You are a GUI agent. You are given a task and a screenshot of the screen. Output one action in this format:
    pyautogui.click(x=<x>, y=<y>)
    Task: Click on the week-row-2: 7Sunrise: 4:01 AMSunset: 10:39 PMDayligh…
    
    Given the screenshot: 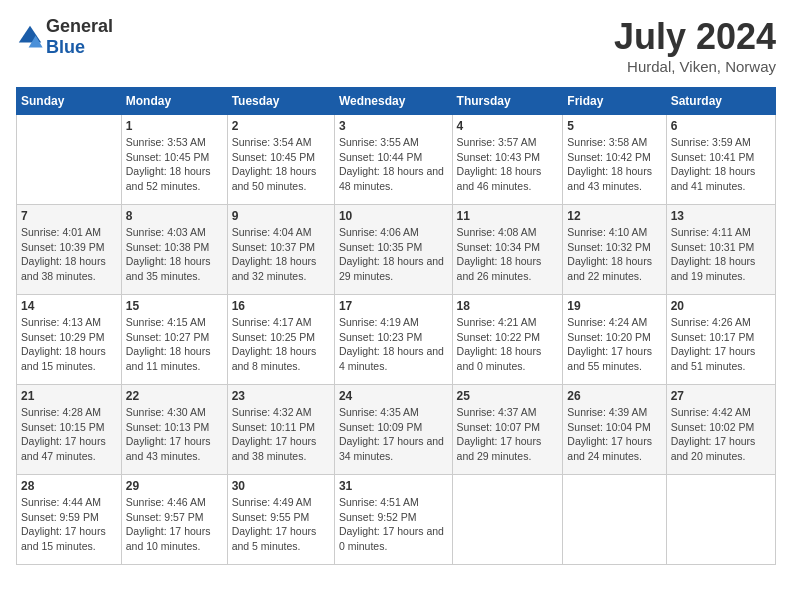 What is the action you would take?
    pyautogui.click(x=396, y=250)
    